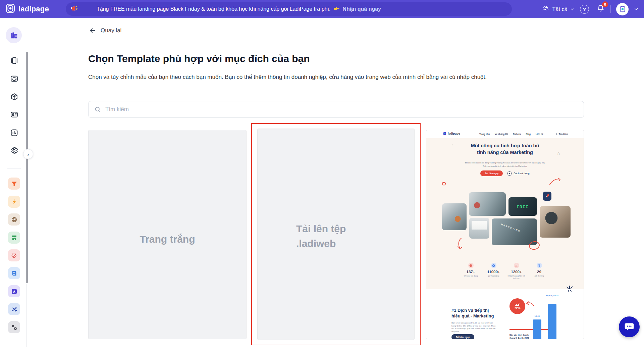  I want to click on topbar: ladipage Tặng FREE mẫu landing page Blac…, so click(322, 9).